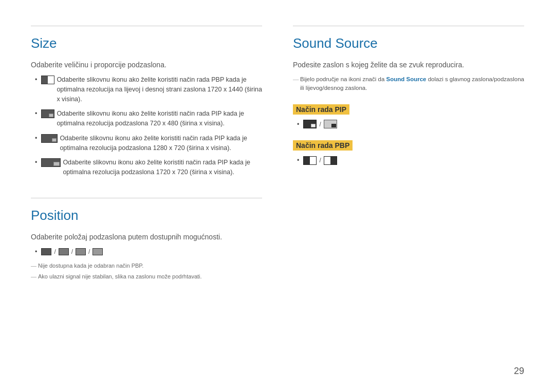  Describe the element at coordinates (519, 371) in the screenshot. I see `page-number: 29` at that location.